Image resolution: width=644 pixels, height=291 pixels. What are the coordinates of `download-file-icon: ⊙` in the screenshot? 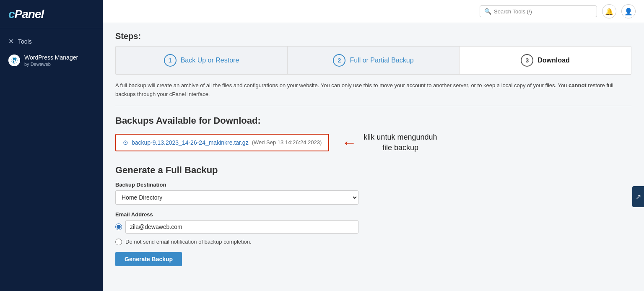 It's located at (126, 143).